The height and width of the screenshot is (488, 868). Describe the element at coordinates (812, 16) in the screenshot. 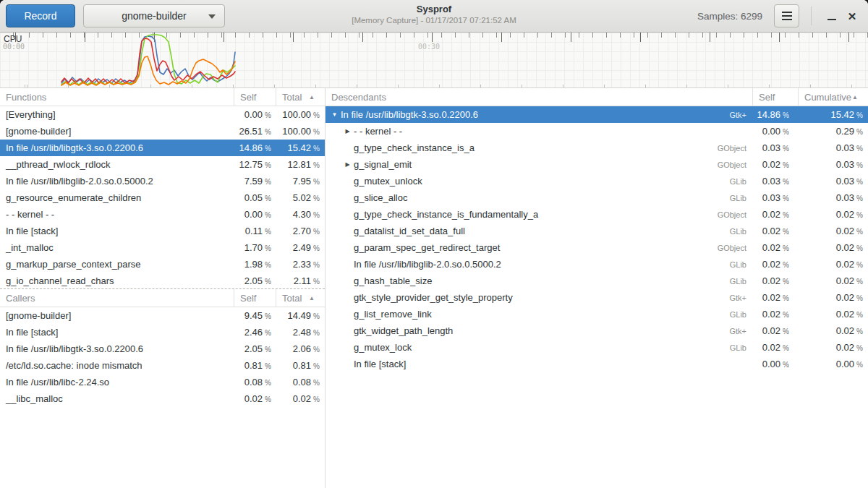

I see `headerbar-separator` at that location.